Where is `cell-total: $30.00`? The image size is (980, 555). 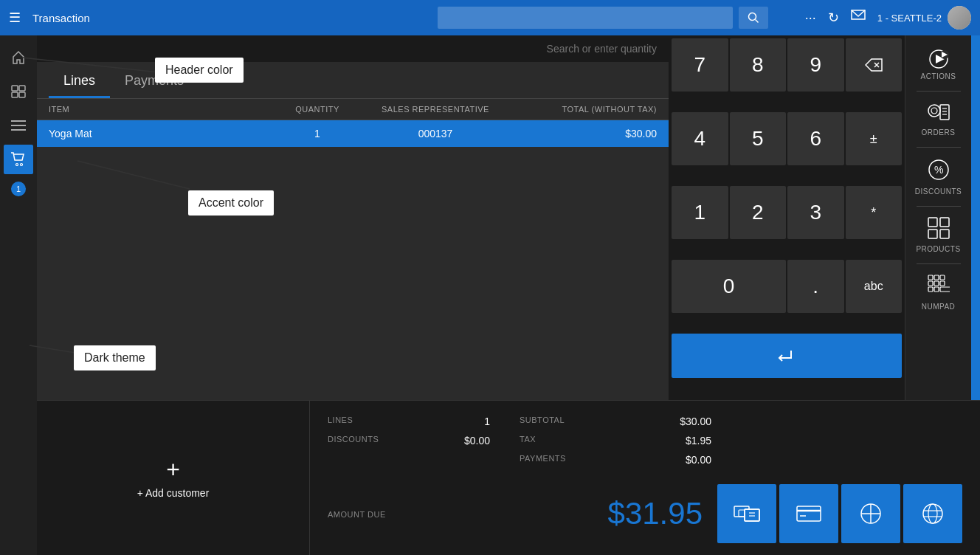 cell-total: $30.00 is located at coordinates (583, 134).